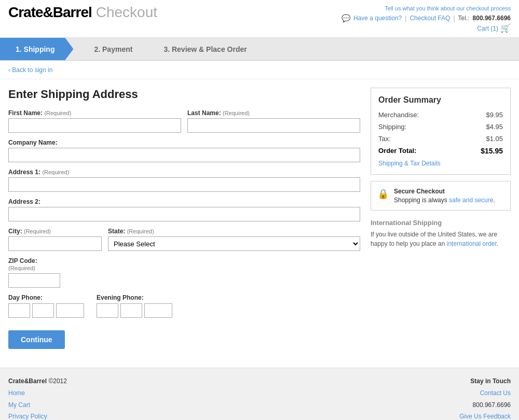 The width and height of the screenshot is (519, 420). Describe the element at coordinates (274, 113) in the screenshot. I see `last-name-label: Last Name: (Required)` at that location.